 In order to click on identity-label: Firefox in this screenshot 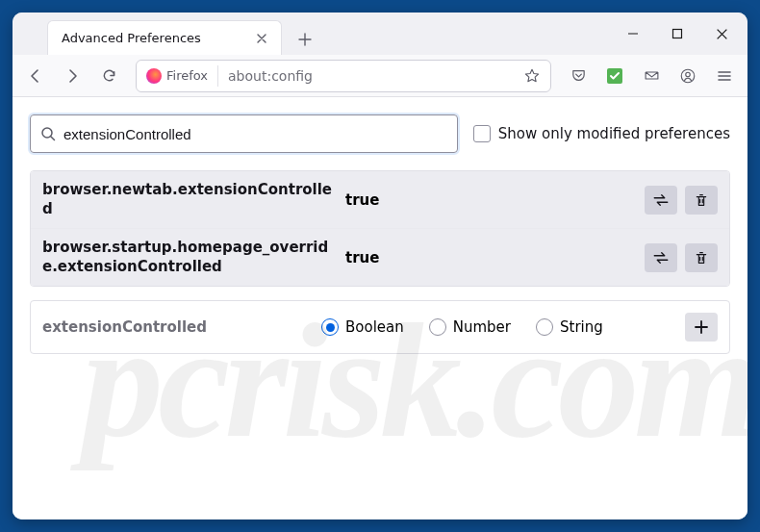, I will do `click(187, 75)`.